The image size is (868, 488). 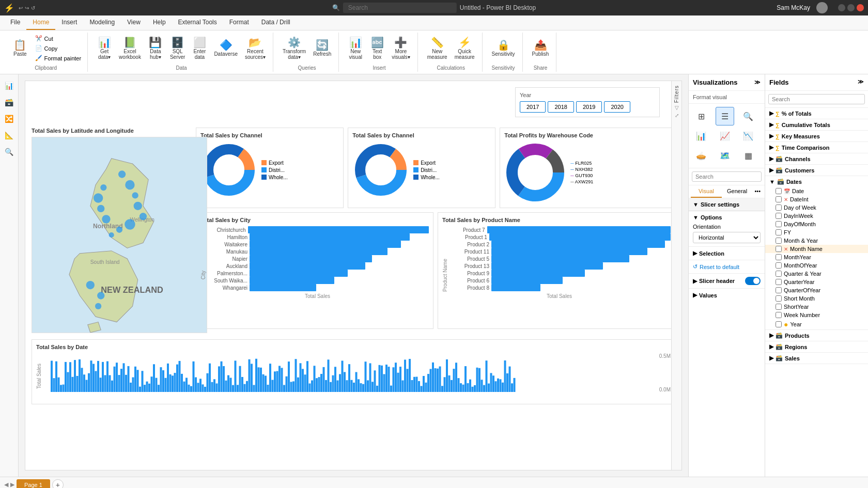 What do you see at coordinates (816, 307) in the screenshot?
I see `field-shortyear: ShortYear` at bounding box center [816, 307].